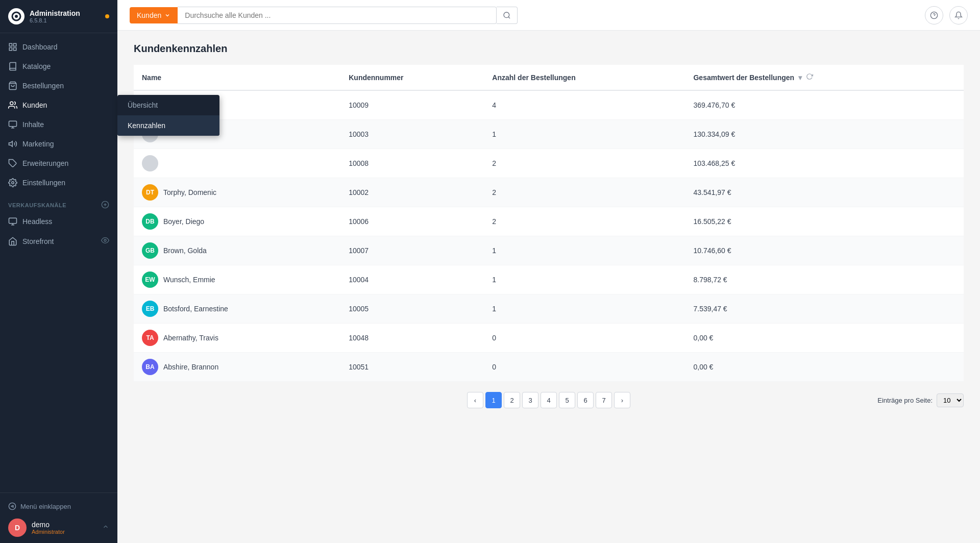  Describe the element at coordinates (475, 400) in the screenshot. I see `prev-page-button: ‹` at that location.